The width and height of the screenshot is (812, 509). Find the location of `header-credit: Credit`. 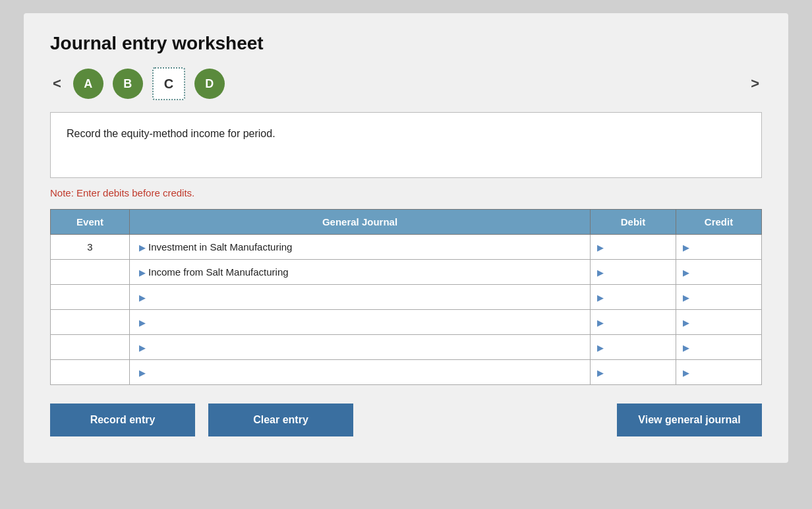

header-credit: Credit is located at coordinates (719, 222).